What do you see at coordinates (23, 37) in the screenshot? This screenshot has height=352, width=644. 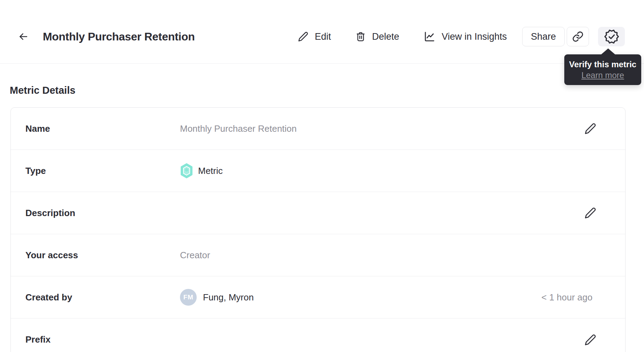 I see `arrow-left-icon` at bounding box center [23, 37].